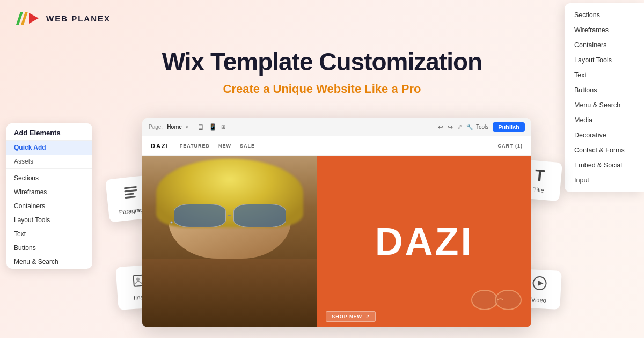 The height and width of the screenshot is (338, 644). I want to click on video-icon, so click(540, 284).